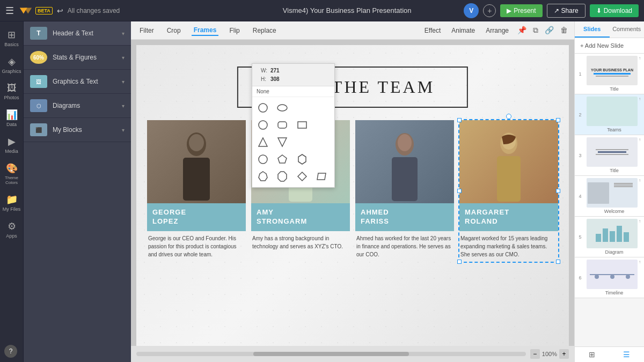  What do you see at coordinates (566, 11) in the screenshot?
I see `share-button: ↗ Share` at bounding box center [566, 11].